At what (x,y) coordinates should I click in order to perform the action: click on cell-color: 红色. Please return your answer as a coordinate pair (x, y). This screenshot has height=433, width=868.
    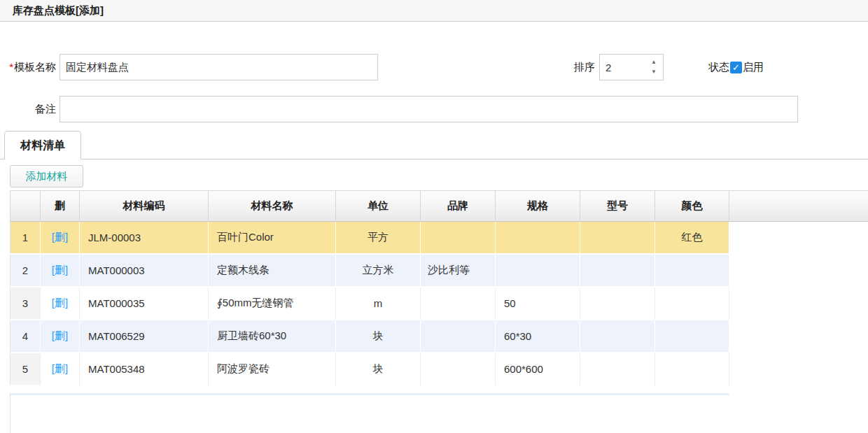
    Looking at the image, I should click on (692, 238).